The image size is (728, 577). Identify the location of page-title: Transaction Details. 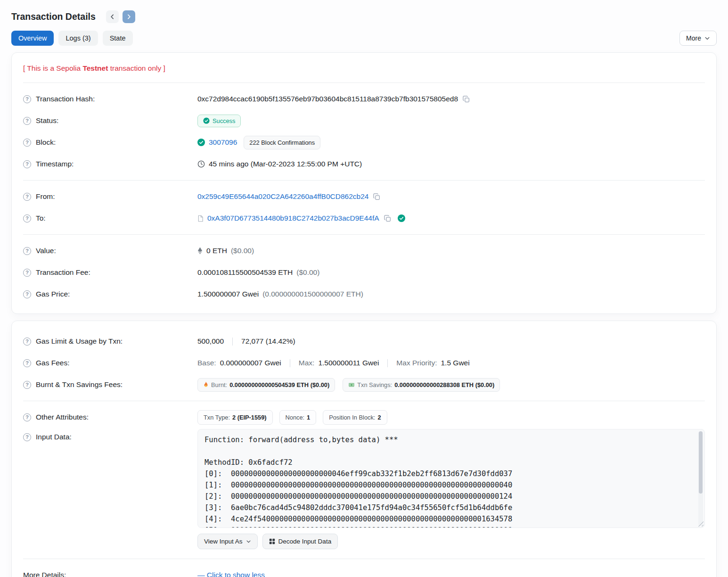
(54, 17).